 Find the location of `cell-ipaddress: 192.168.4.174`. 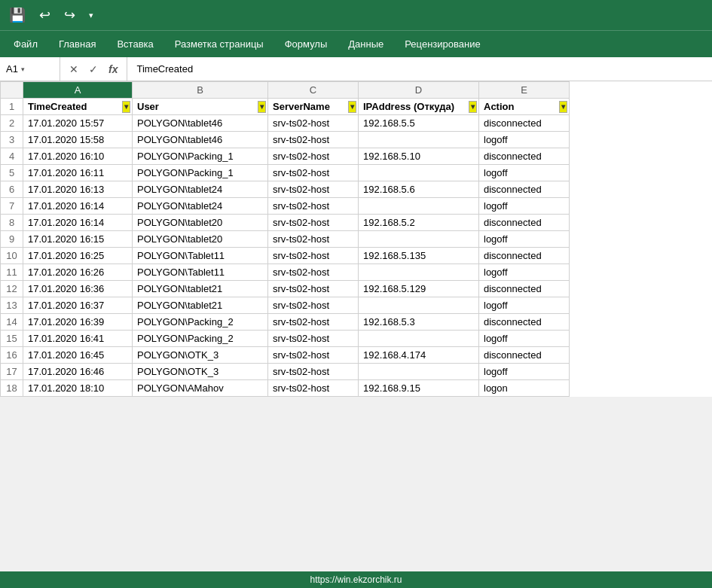

cell-ipaddress: 192.168.4.174 is located at coordinates (419, 355).